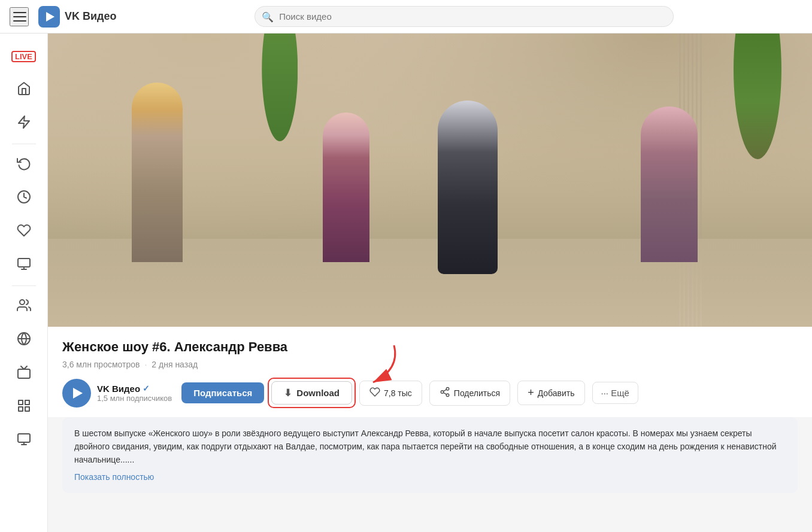 The height and width of the screenshot is (532, 812). What do you see at coordinates (134, 389) in the screenshot?
I see `channel-name: VK Видео ✓` at bounding box center [134, 389].